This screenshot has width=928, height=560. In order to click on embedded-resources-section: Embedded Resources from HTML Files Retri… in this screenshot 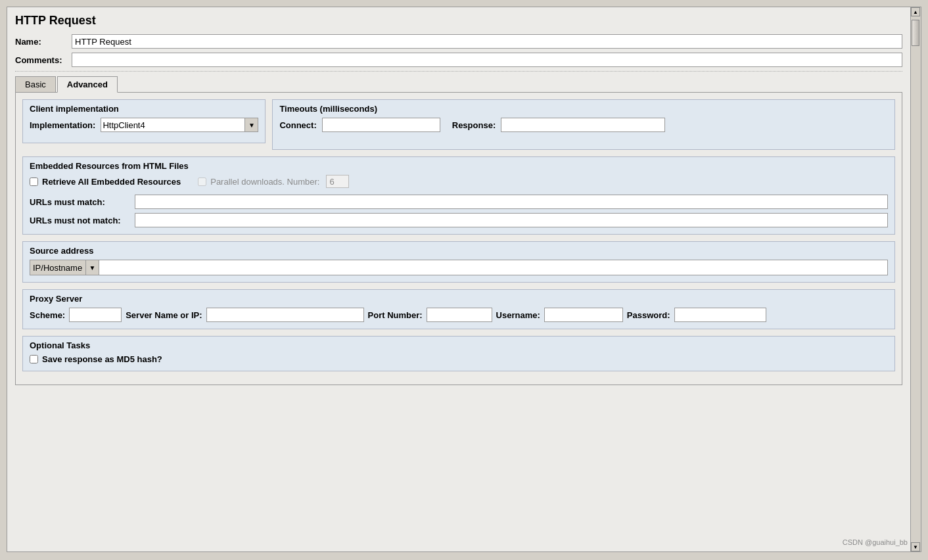, I will do `click(459, 196)`.